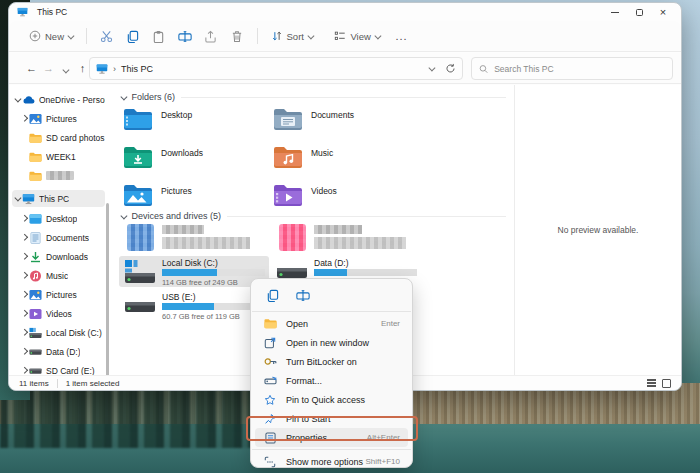 This screenshot has height=473, width=700. Describe the element at coordinates (346, 160) in the screenshot. I see `folder-music: Music` at that location.